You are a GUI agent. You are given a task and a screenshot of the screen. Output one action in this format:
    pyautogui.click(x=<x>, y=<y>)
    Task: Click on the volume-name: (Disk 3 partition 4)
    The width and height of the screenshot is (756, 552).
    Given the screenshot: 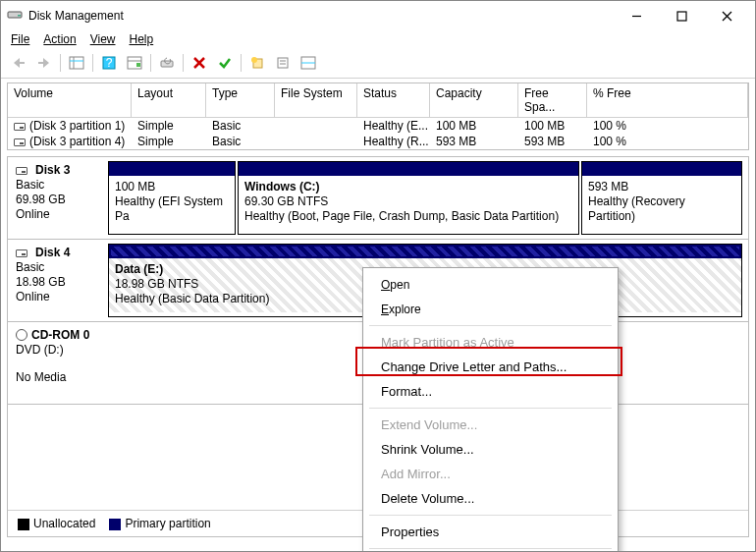 What is the action you would take?
    pyautogui.click(x=77, y=141)
    